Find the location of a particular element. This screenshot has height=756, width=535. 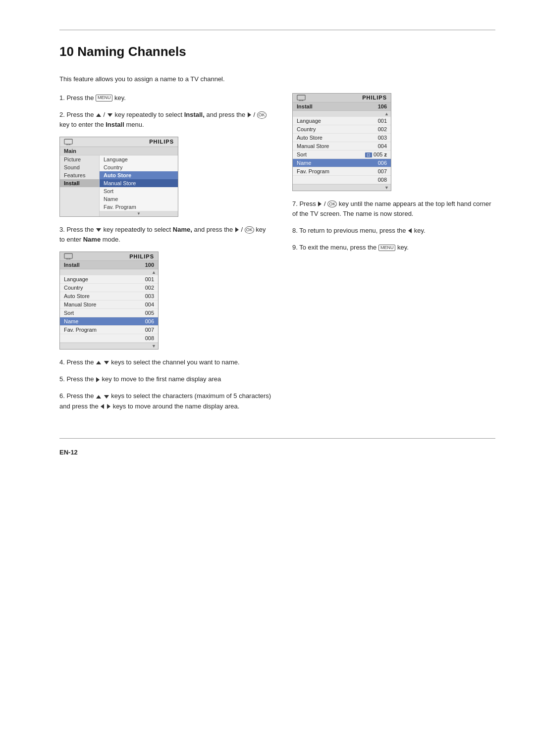

menu3-language: Language001 is located at coordinates (342, 121).